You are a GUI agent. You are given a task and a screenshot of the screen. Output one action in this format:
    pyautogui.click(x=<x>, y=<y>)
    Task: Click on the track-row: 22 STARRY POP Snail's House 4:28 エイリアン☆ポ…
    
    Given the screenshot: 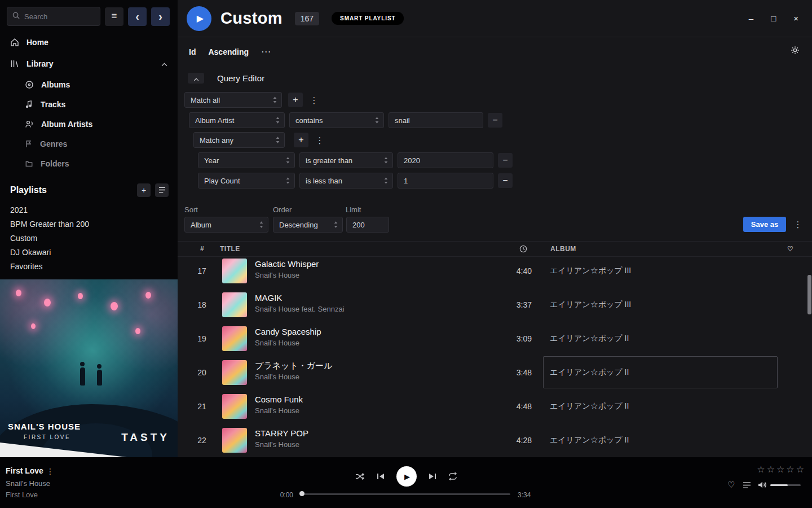 What is the action you would take?
    pyautogui.click(x=493, y=440)
    